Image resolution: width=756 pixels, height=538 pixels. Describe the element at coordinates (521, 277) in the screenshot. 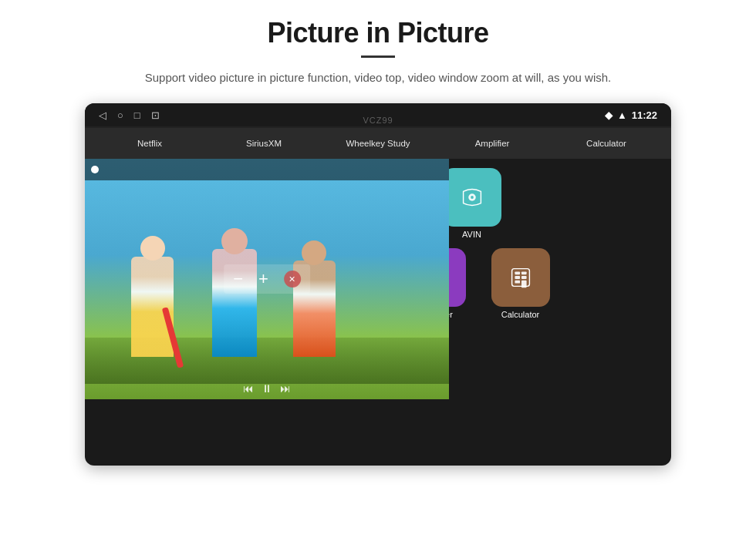

I see `calculator-icon` at that location.